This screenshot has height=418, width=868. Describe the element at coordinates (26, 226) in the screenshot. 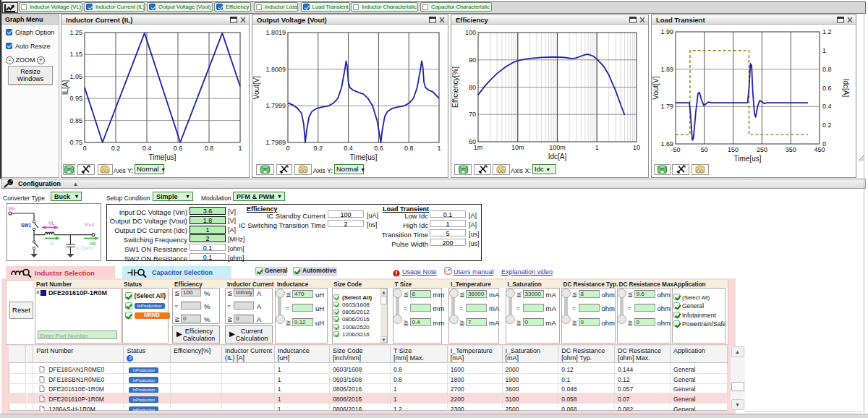

I see `svg-text: SW1` at that location.